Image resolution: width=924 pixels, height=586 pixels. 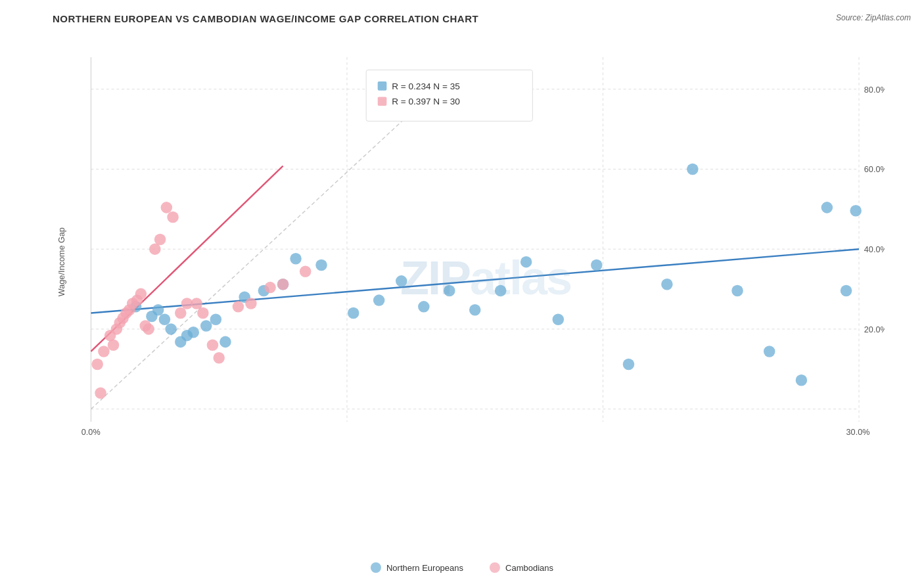 What do you see at coordinates (62, 261) in the screenshot?
I see `svg-text: Wage/Income Gap` at bounding box center [62, 261].